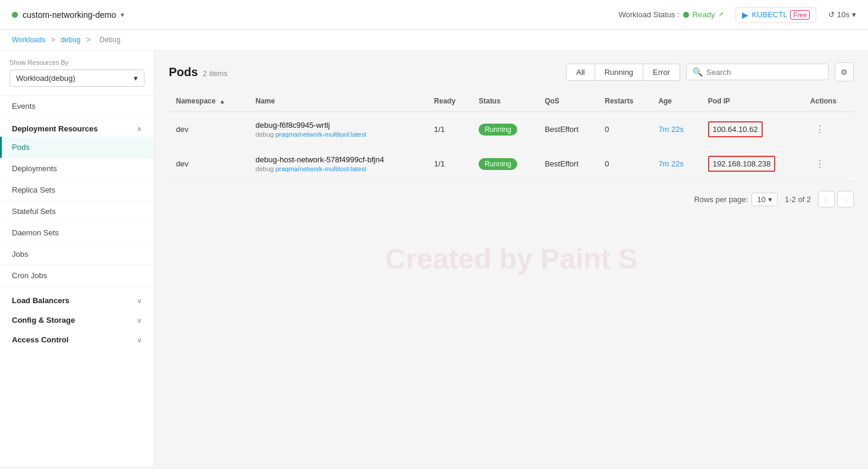 The height and width of the screenshot is (469, 868). What do you see at coordinates (77, 147) in the screenshot?
I see `sidebar-item-pods: Pods` at bounding box center [77, 147].